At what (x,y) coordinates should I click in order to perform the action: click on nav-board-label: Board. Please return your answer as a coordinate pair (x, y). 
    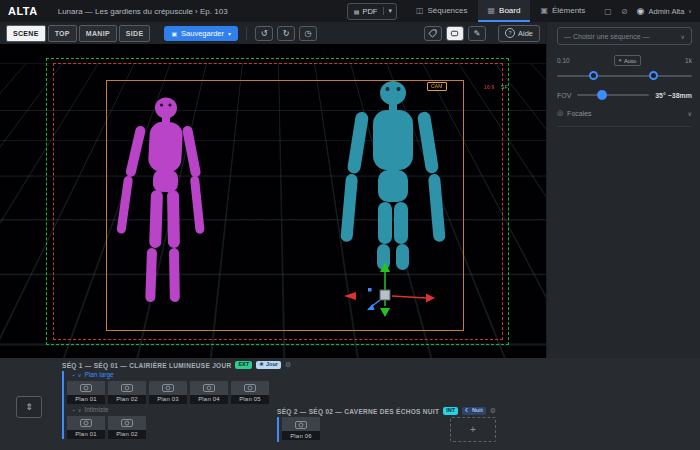
    Looking at the image, I should click on (510, 10).